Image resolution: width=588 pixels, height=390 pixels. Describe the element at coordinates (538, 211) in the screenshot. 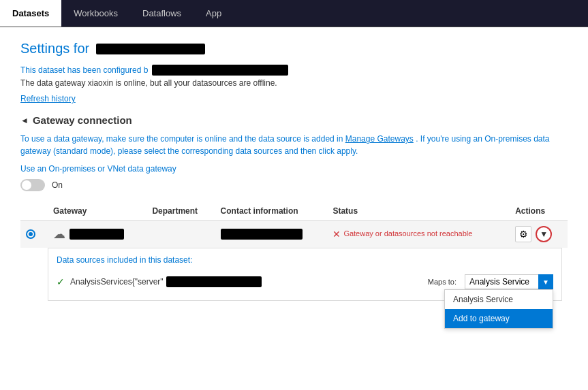

I see `col-actions: Actions` at that location.